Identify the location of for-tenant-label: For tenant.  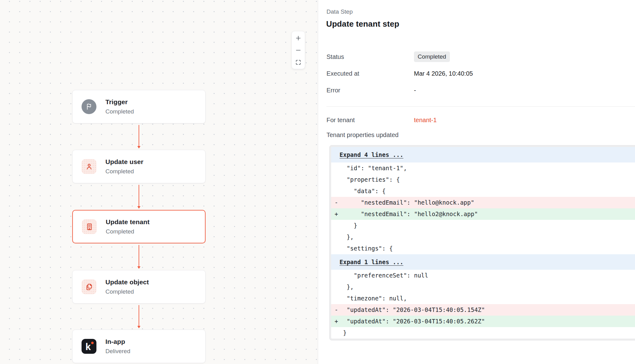
(370, 120).